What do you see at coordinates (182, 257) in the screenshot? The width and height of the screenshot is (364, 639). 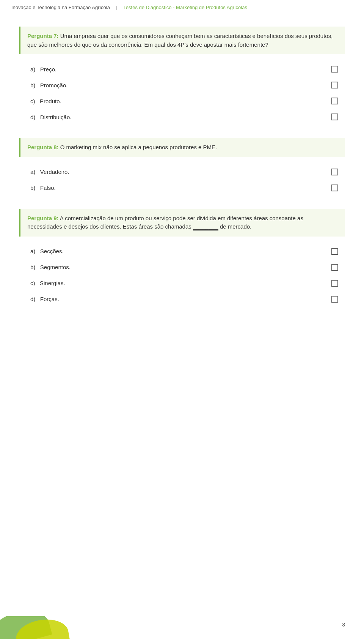 I see `question-9-block: Pergunta 9: A comercialização de um prod…` at bounding box center [182, 257].